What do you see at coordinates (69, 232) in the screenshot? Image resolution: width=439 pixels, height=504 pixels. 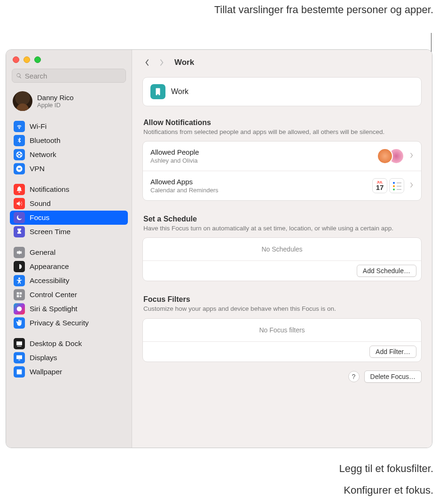 I see `sidebar-item-screen-time: Screen Time` at bounding box center [69, 232].